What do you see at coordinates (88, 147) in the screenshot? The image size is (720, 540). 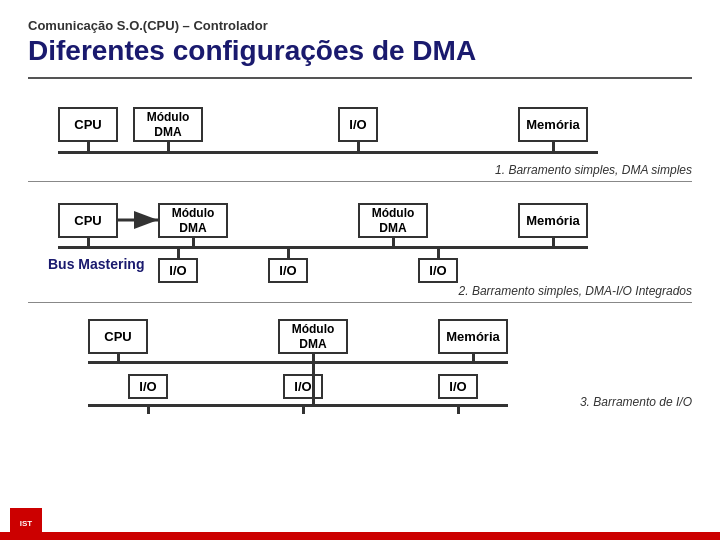 I see `d1-v1` at bounding box center [88, 147].